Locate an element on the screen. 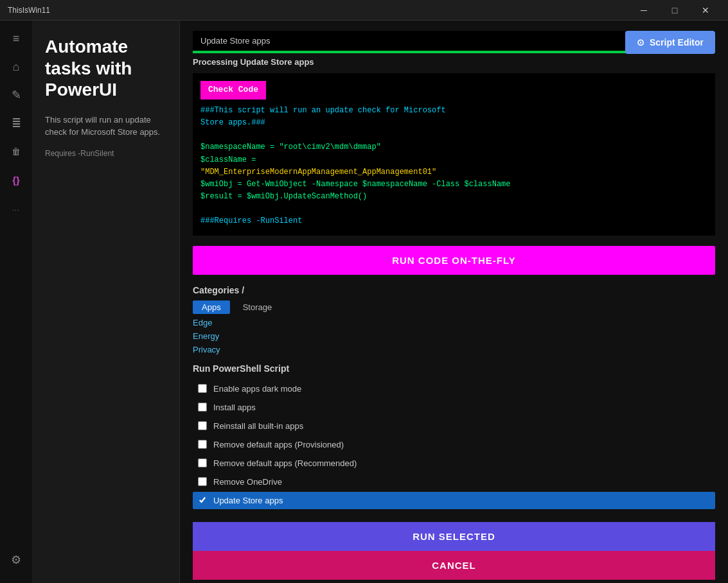 This screenshot has height=583, width=728. window-controls: ─ □ ✕ is located at coordinates (675, 10).